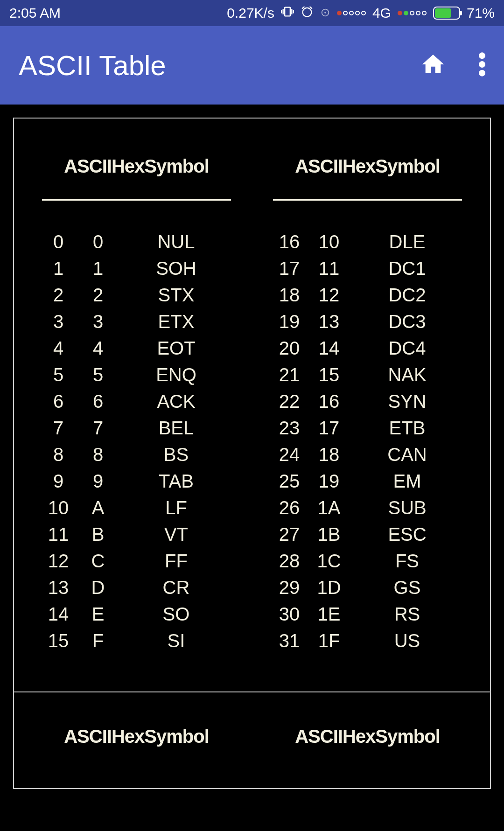 The image size is (504, 831). What do you see at coordinates (368, 428) in the screenshot?
I see `table-row: 2317ETB` at bounding box center [368, 428].